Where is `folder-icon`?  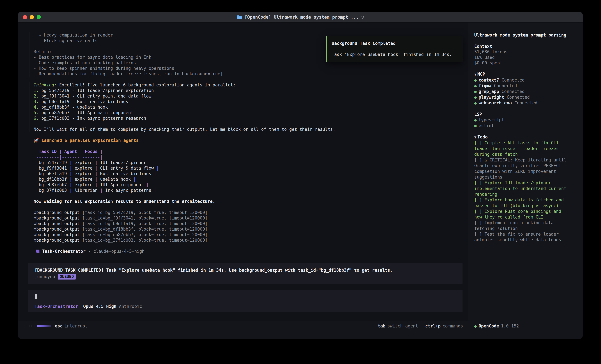
folder-icon is located at coordinates (240, 17).